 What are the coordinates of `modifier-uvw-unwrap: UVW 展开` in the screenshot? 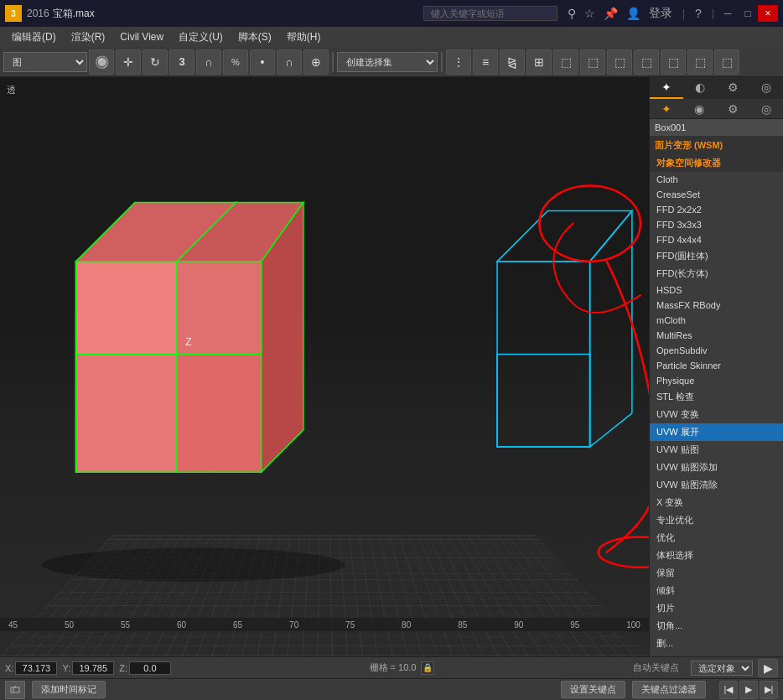 It's located at (716, 433).